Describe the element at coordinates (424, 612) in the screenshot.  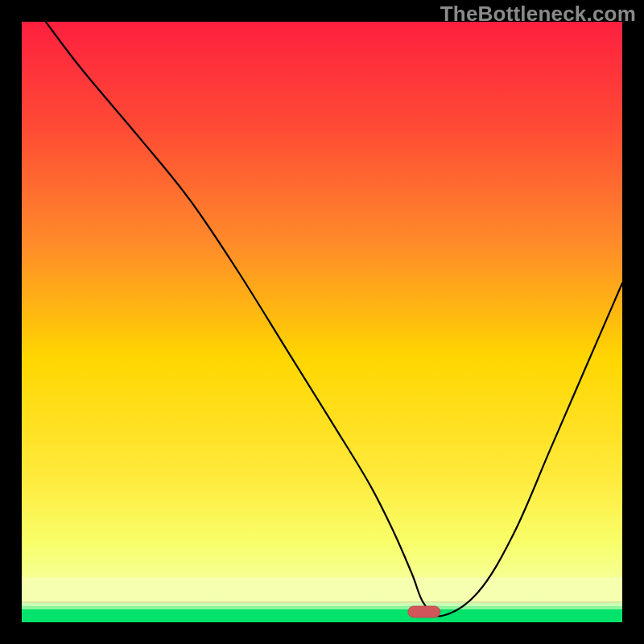
I see `optimum-marker` at that location.